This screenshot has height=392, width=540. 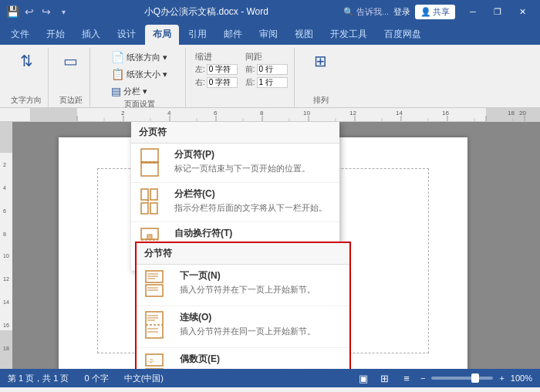 What do you see at coordinates (349, 35) in the screenshot?
I see `tab-developer: 开发工具` at bounding box center [349, 35].